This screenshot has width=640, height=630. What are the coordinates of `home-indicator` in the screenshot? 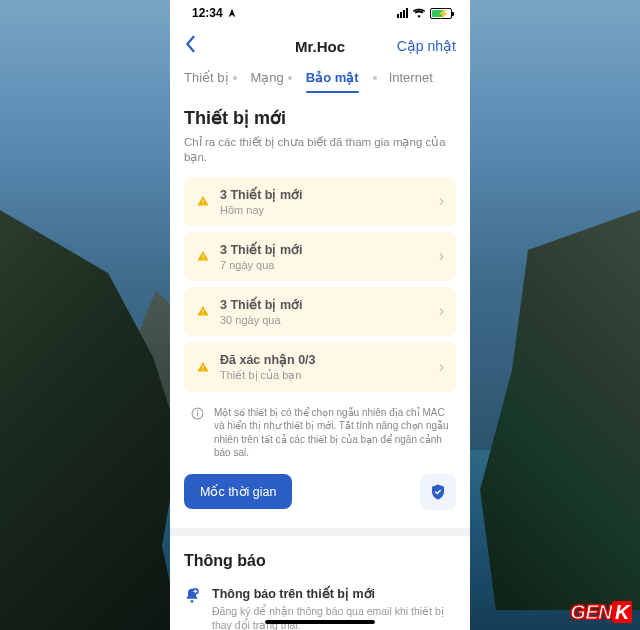 It's located at (320, 622).